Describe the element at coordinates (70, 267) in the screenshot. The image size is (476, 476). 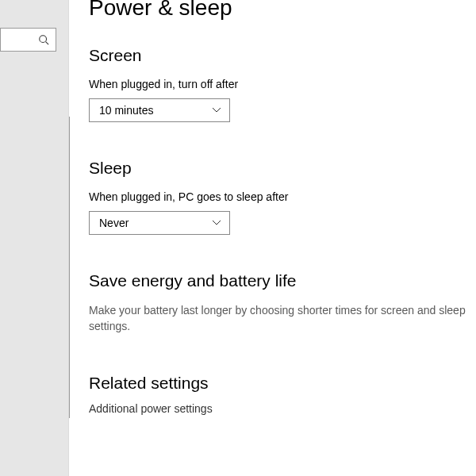
I see `content-divider` at that location.